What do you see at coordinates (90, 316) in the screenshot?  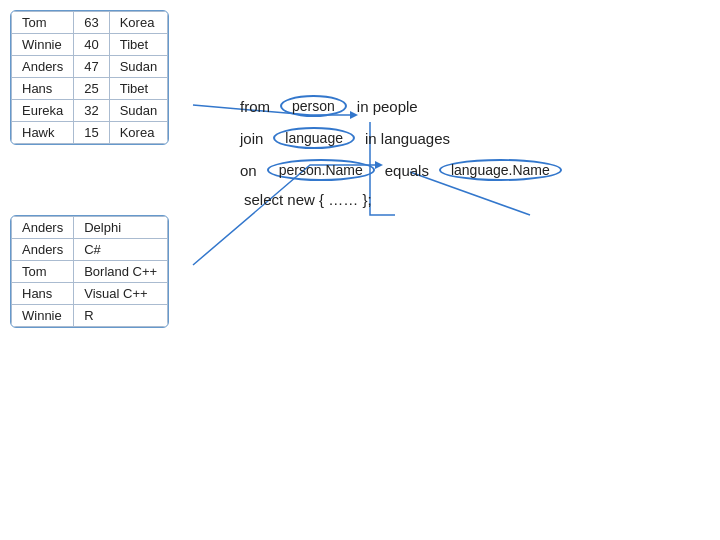 I see `table-row: WinnieR` at bounding box center [90, 316].